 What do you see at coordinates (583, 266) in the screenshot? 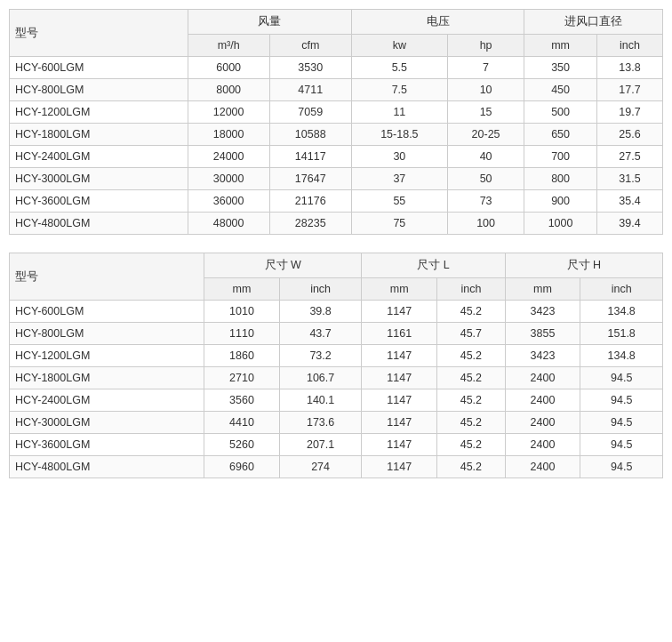
I see `table2-group-h: 尺寸 H` at bounding box center [583, 266].